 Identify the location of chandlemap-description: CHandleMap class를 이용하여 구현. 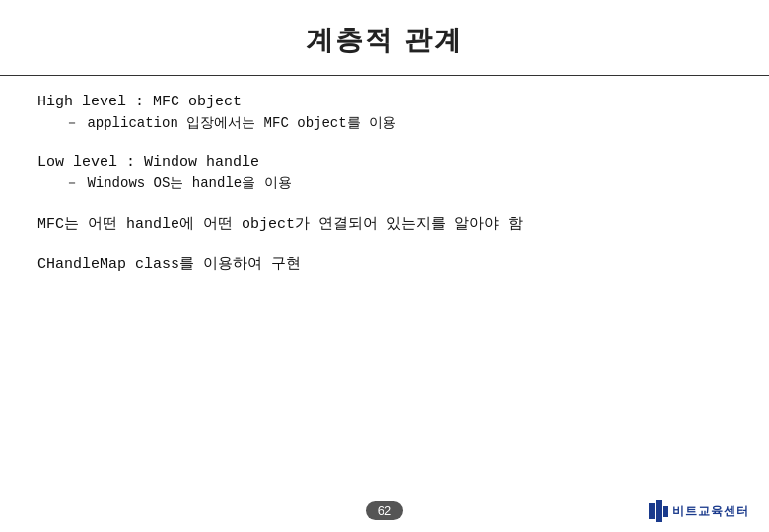
(384, 264).